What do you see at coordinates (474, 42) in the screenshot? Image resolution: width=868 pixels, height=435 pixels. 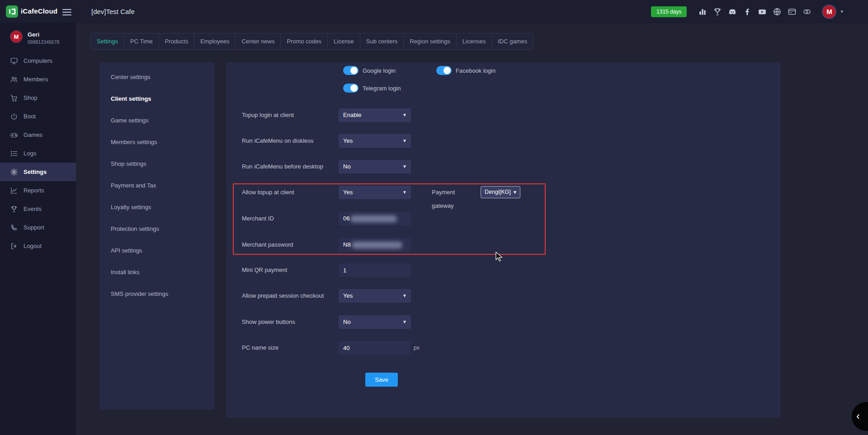 I see `tab-licenses: Licenses` at bounding box center [474, 42].